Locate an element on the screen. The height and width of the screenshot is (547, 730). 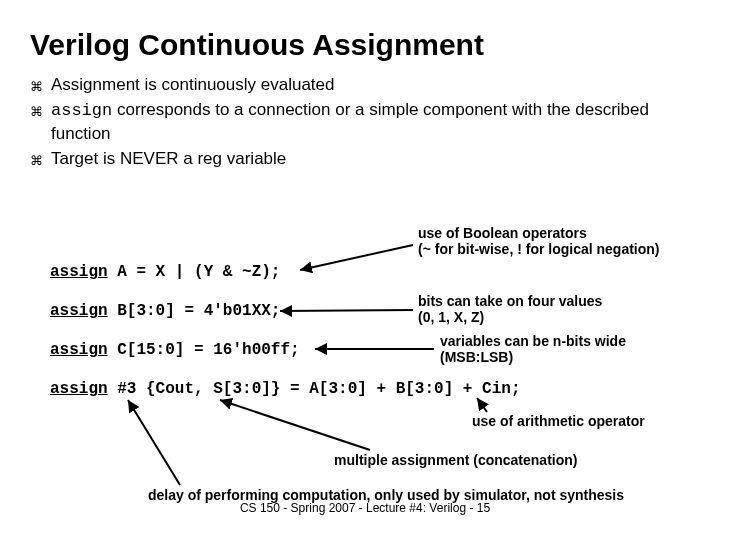
bullet-1: ⌘ Assignment is continuously evaluated is located at coordinates (365, 86).